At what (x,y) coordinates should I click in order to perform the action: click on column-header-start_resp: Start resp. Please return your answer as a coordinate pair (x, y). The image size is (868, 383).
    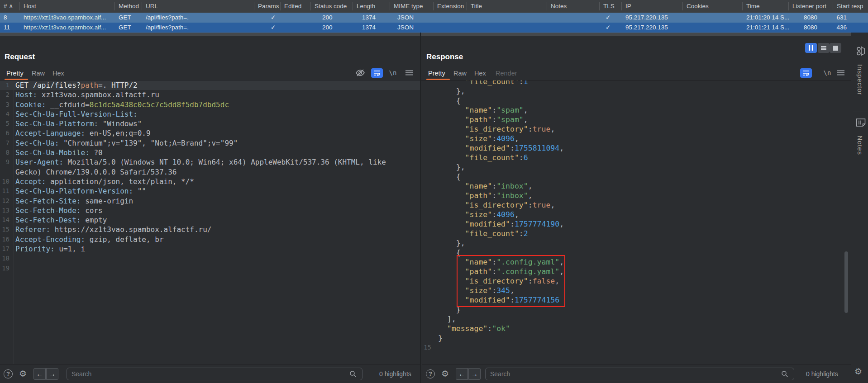
    Looking at the image, I should click on (850, 6).